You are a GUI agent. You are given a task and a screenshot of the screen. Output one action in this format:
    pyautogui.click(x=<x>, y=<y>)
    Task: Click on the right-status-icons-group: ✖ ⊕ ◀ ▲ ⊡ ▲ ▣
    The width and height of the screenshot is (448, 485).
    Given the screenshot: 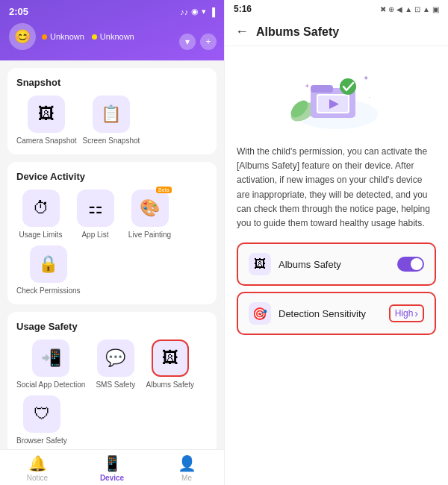 What is the action you would take?
    pyautogui.click(x=409, y=9)
    